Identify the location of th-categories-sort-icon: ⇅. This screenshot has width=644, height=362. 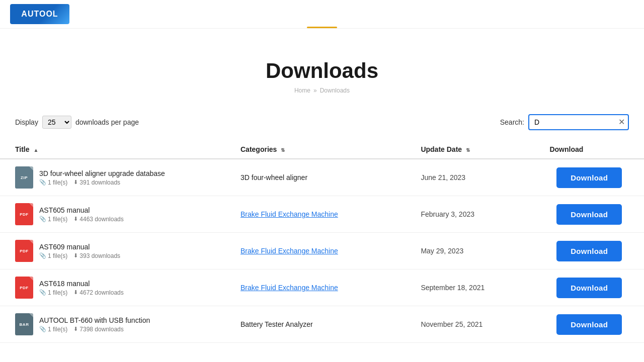
(283, 150).